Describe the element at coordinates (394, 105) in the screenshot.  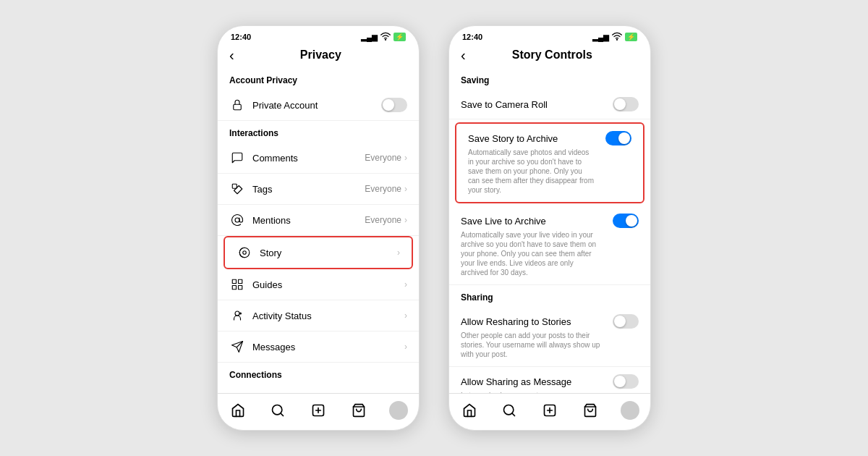
I see `private-account-toggle` at that location.